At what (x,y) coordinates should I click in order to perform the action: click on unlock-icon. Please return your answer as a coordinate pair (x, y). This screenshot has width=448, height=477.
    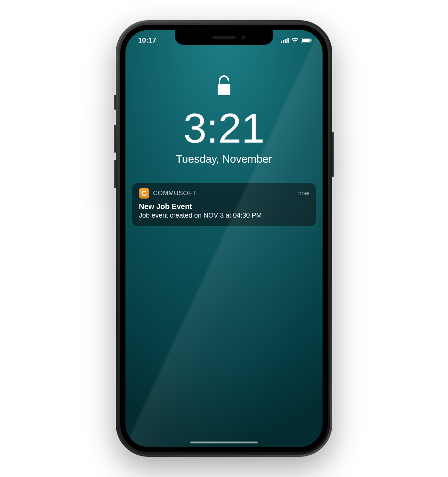
    Looking at the image, I should click on (224, 85).